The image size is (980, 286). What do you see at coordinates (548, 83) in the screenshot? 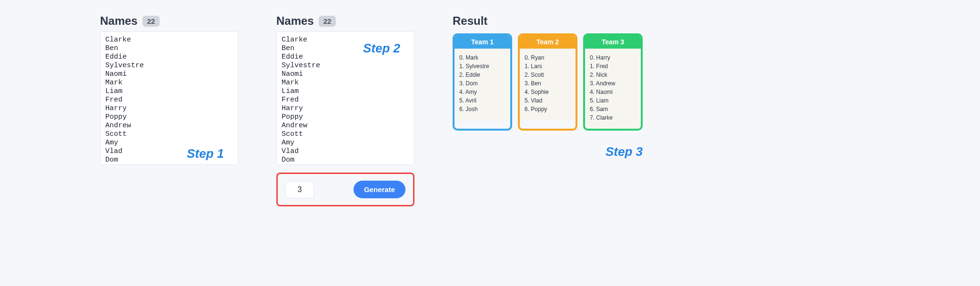
I see `team-member: 3. Ben` at bounding box center [548, 83].